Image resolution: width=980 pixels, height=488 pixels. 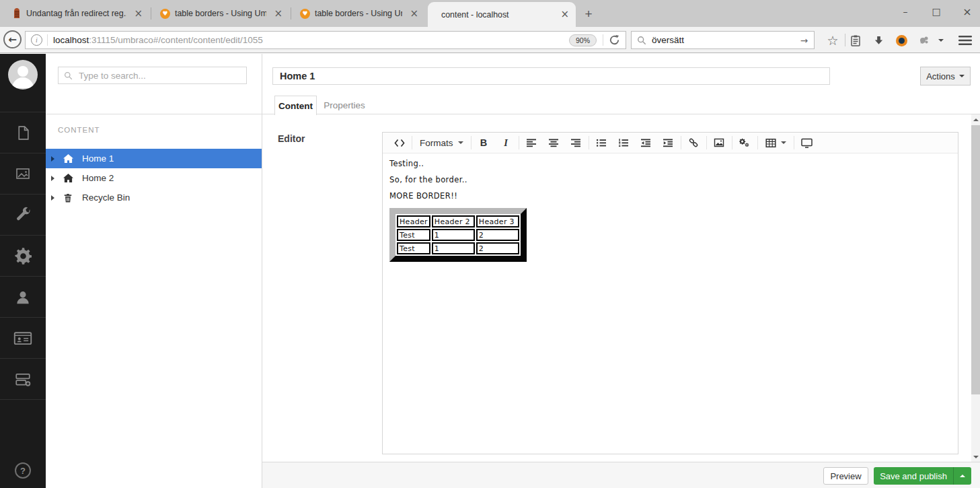 What do you see at coordinates (23, 256) in the screenshot?
I see `sidebar-item-developer` at bounding box center [23, 256].